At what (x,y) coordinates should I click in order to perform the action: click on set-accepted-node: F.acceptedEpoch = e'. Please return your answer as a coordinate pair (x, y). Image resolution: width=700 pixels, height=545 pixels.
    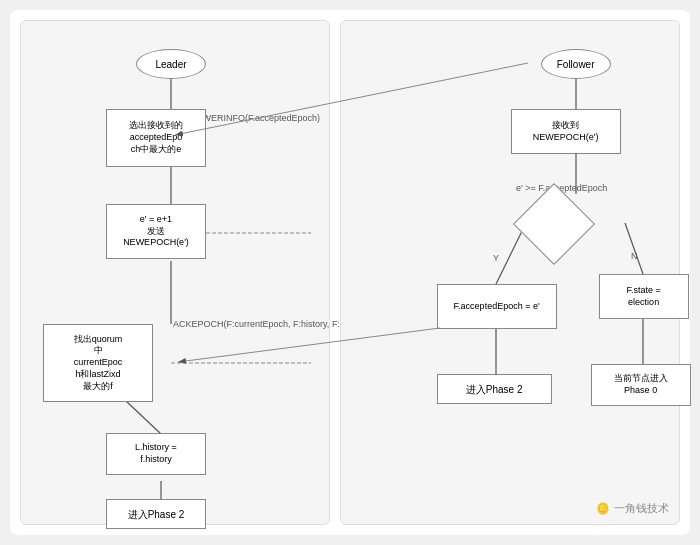
    Looking at the image, I should click on (497, 306).